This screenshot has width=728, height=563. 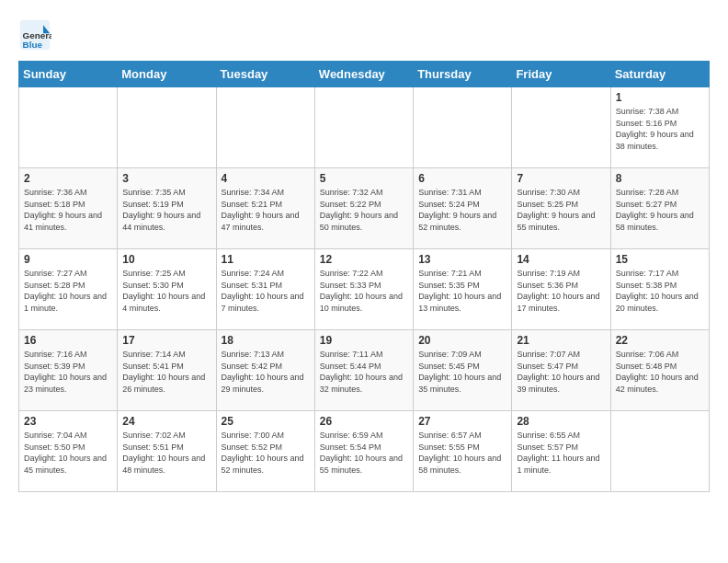 What do you see at coordinates (265, 290) in the screenshot?
I see `calendar-cell: 11Sunrise: 7:24 AM Sunset: 5:31 PM Dayli…` at bounding box center [265, 290].